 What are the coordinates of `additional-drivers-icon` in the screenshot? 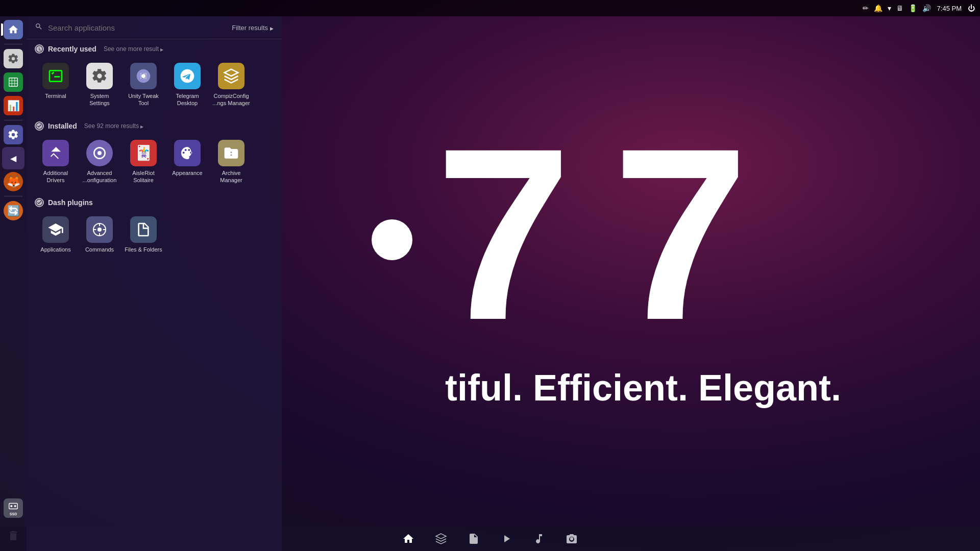 It's located at (56, 153).